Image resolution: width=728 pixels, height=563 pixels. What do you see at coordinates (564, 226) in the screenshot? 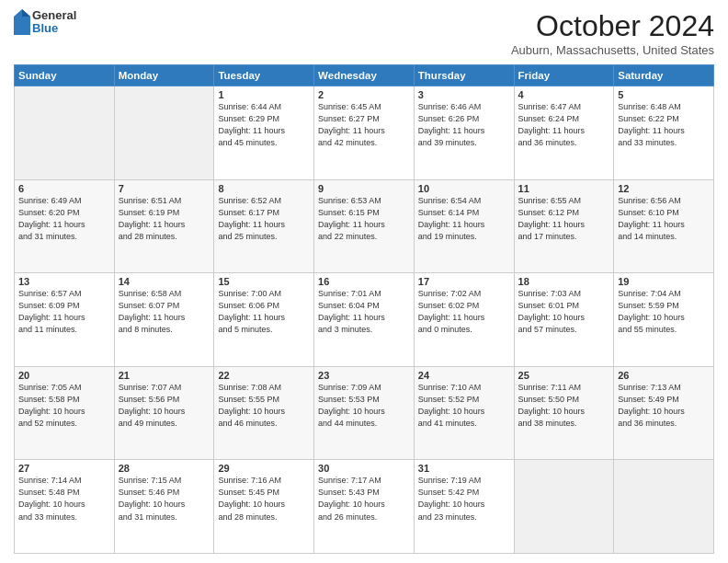
I see `calendar-cell: 11Sunrise: 6:55 AM Sunset: 6:12 PM Dayli…` at bounding box center [564, 226].